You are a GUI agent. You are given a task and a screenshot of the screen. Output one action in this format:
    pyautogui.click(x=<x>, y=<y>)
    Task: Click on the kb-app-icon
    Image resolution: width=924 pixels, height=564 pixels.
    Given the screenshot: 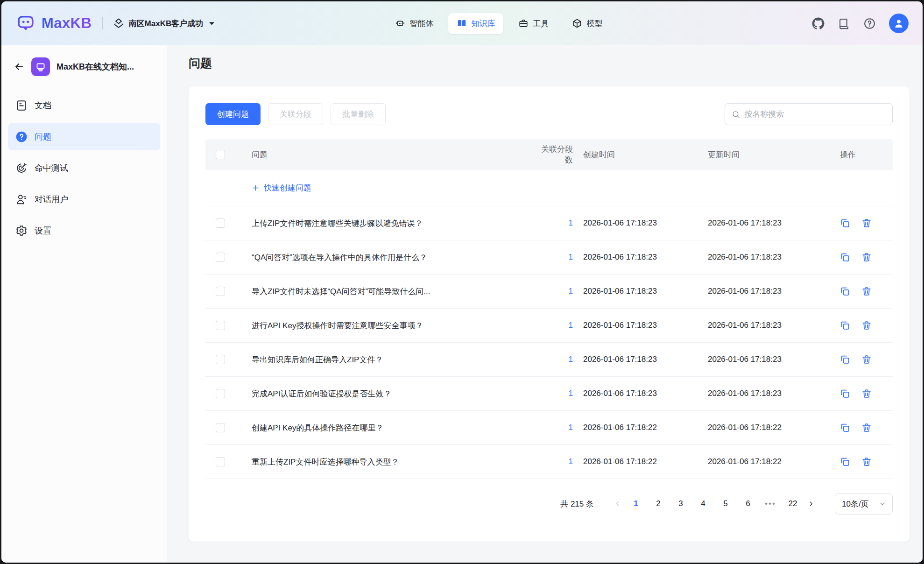 What is the action you would take?
    pyautogui.click(x=41, y=67)
    